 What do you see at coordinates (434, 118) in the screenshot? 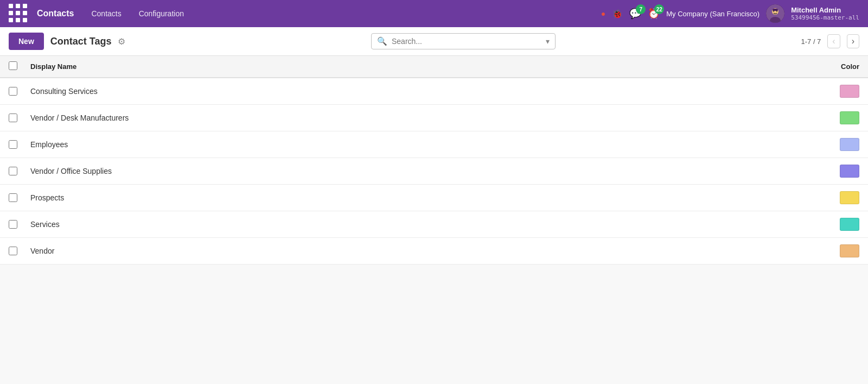
I see `table-row: Vendor / Desk Manufacturers` at bounding box center [434, 118].